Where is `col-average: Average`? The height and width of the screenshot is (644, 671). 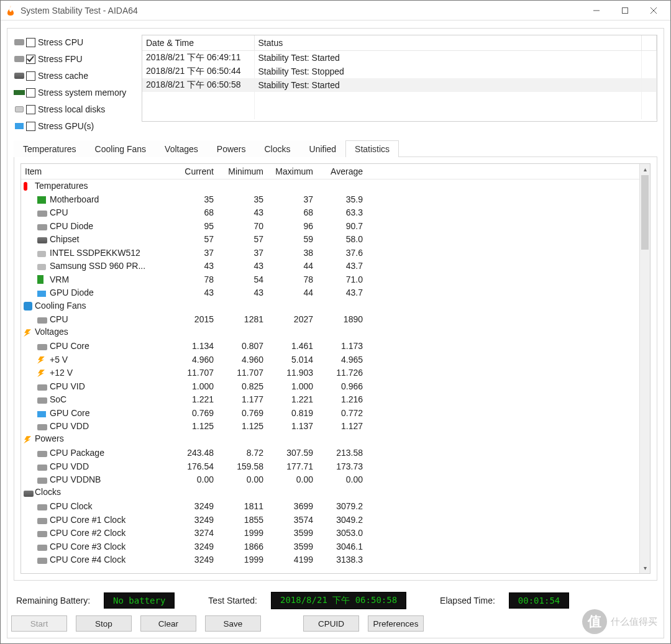
col-average: Average is located at coordinates (344, 171).